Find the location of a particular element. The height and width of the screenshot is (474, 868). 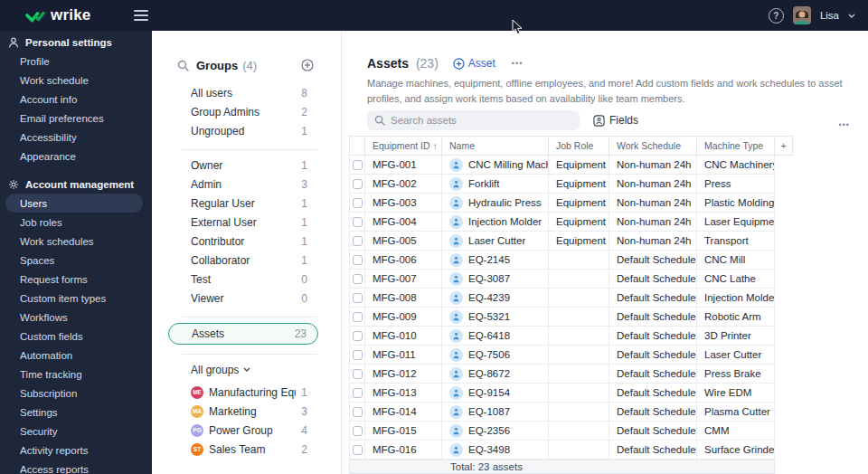

equipment-id-cell: MFG-006 is located at coordinates (403, 261).